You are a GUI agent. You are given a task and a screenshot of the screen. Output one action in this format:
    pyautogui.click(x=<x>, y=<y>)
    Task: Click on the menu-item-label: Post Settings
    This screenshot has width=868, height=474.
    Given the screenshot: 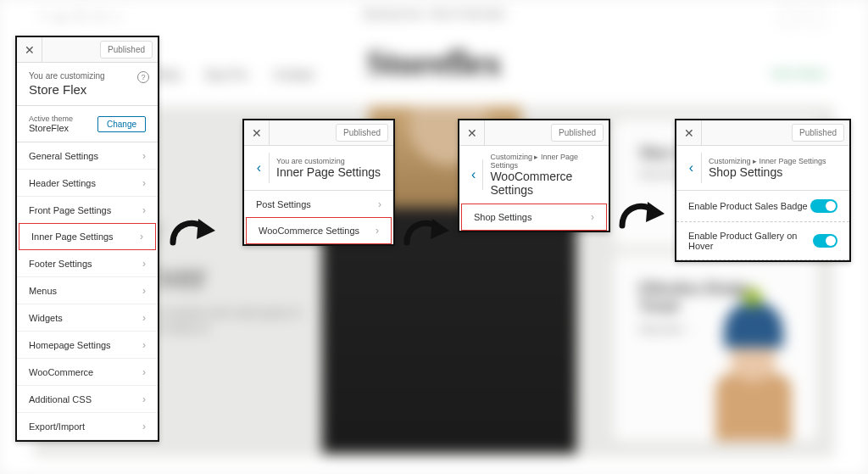 What is the action you would take?
    pyautogui.click(x=283, y=204)
    